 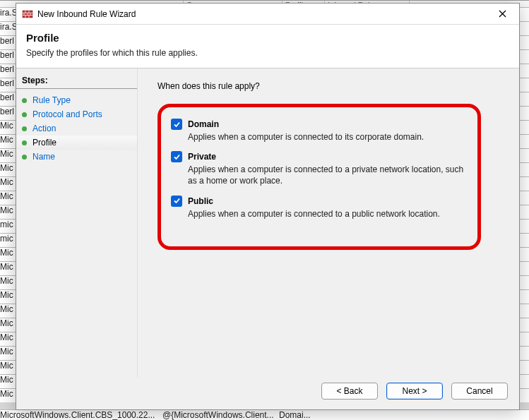 I want to click on step-label: Action, so click(x=44, y=128).